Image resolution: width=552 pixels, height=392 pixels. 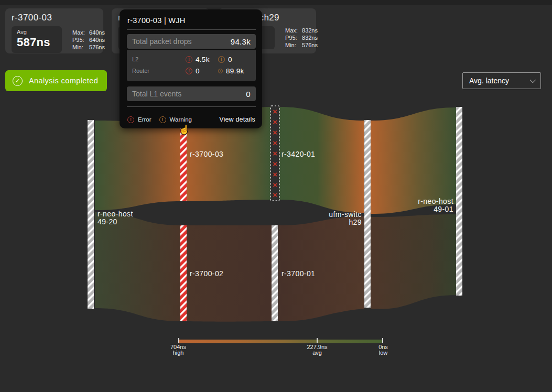 I want to click on latency-gradient-bar, so click(x=281, y=342).